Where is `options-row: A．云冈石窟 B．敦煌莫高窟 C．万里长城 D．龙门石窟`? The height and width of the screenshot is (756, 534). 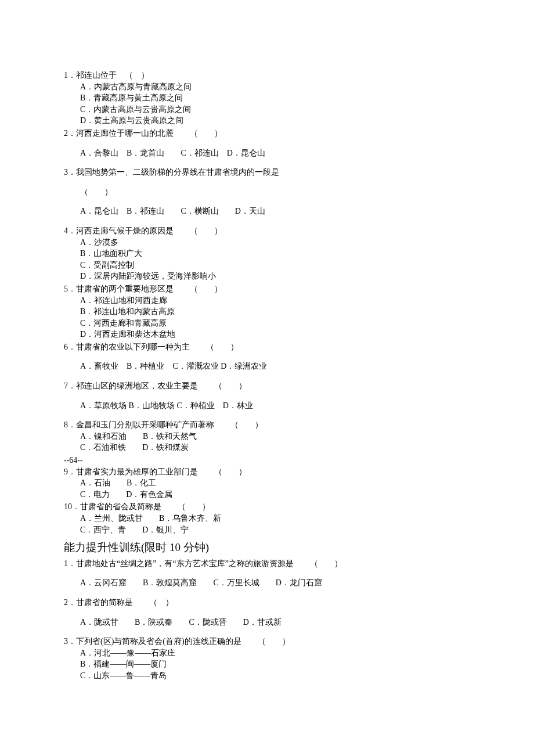
options-row: A．云冈石窟 B．敦煌莫高窟 C．万里长城 D．龙门石窟 is located at coordinates (267, 583).